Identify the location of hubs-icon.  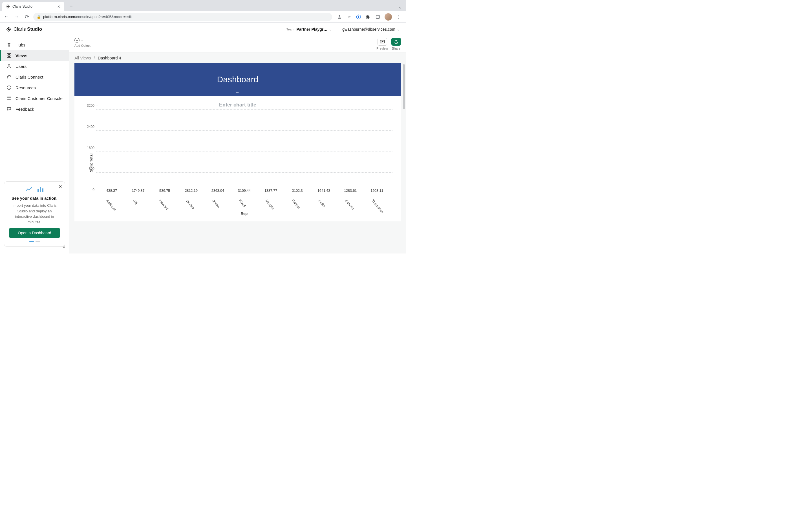
(9, 45).